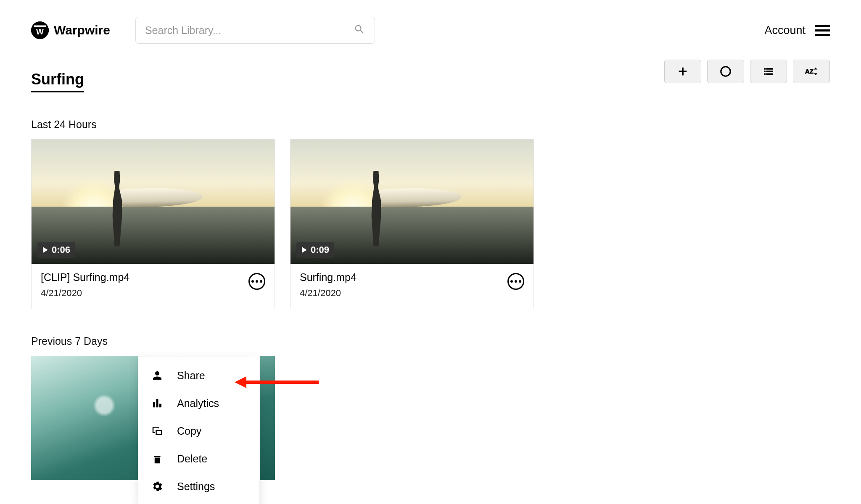  What do you see at coordinates (58, 81) in the screenshot?
I see `library-title: Surfing` at bounding box center [58, 81].